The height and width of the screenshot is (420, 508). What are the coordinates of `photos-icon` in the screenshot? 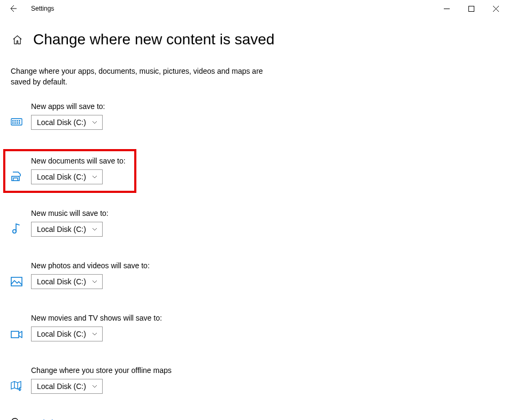 It's located at (17, 281).